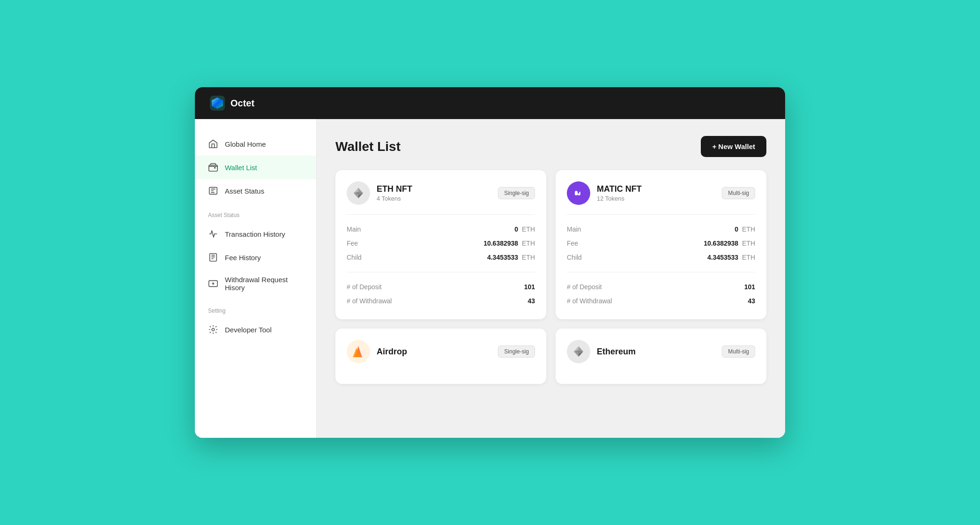 The height and width of the screenshot is (525, 980). What do you see at coordinates (441, 352) in the screenshot?
I see `wallet-card-header-airdrop: Airdrop Single-sig` at bounding box center [441, 352].